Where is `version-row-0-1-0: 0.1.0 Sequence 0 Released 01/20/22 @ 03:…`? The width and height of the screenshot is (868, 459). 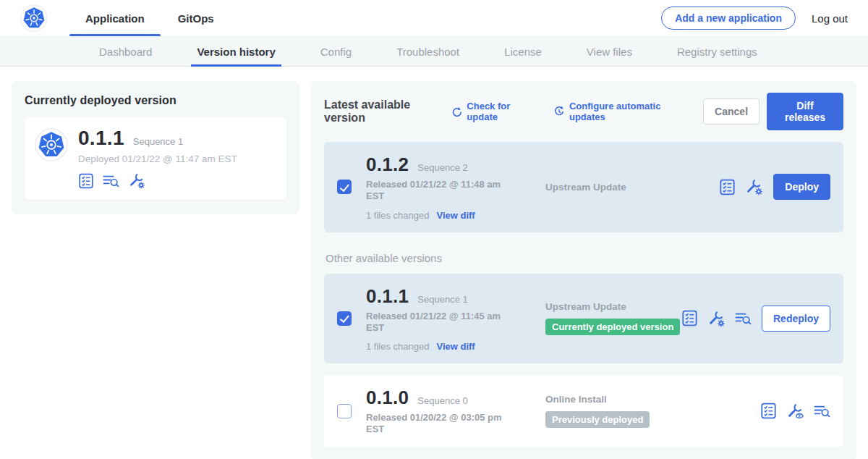
version-row-0-1-0: 0.1.0 Sequence 0 Released 01/20/22 @ 03:… is located at coordinates (584, 411).